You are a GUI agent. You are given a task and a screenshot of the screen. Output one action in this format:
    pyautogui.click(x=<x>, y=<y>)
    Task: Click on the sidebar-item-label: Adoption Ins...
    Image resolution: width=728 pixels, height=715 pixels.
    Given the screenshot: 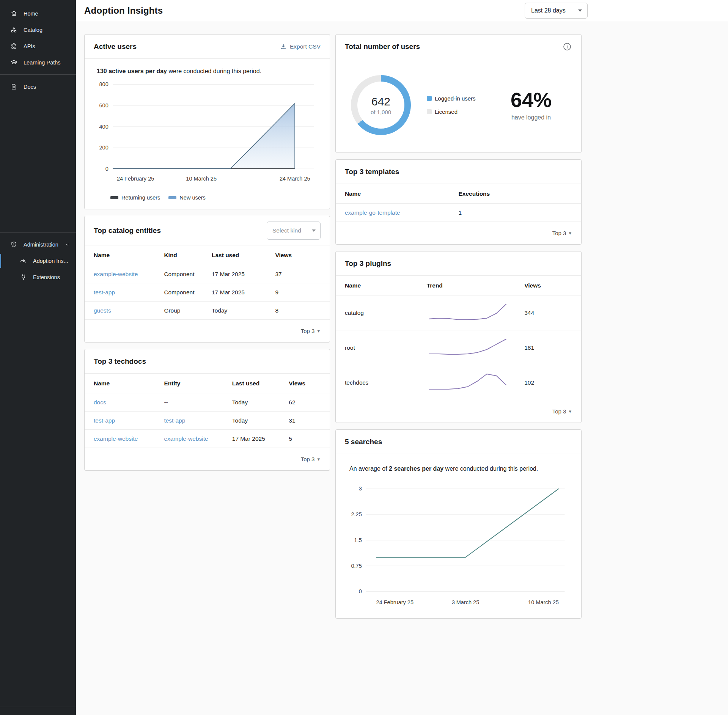 What is the action you would take?
    pyautogui.click(x=51, y=261)
    